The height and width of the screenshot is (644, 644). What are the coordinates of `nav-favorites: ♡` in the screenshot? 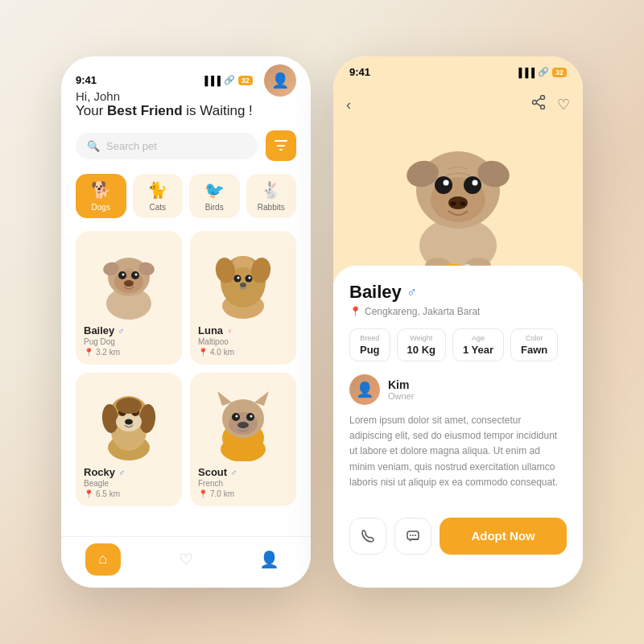 It's located at (186, 559).